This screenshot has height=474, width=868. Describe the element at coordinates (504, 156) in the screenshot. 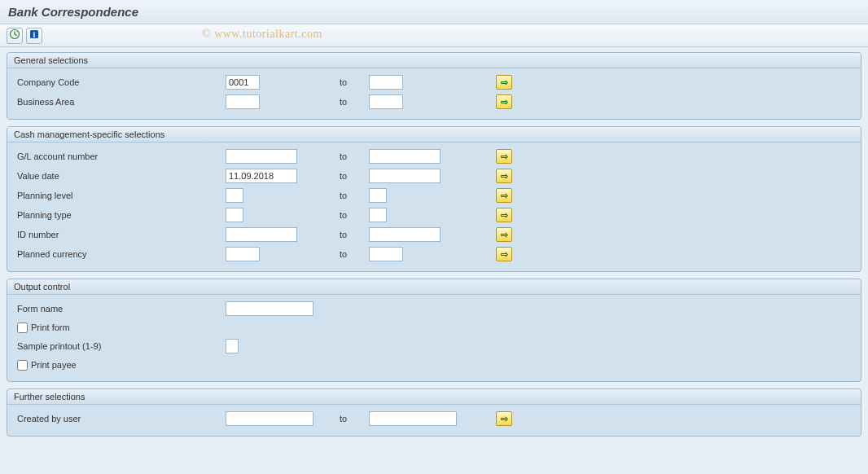

I see `multi-select-gl-account: ⇨` at that location.